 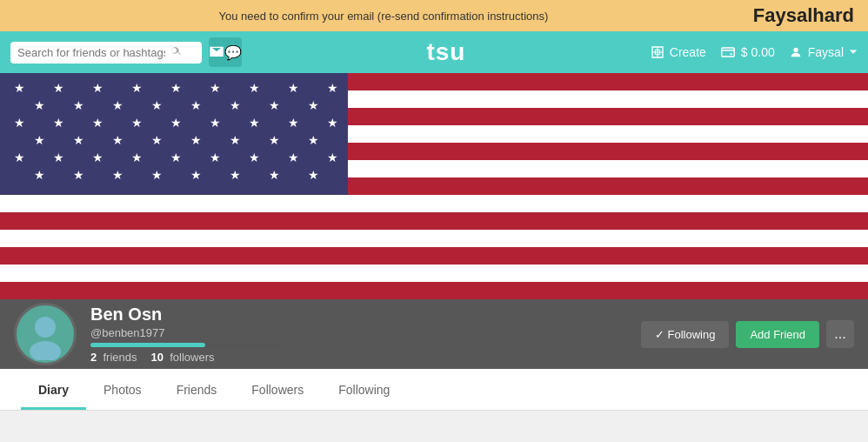 What do you see at coordinates (365, 334) in the screenshot?
I see `profile-info: Ben Osn @benben1977 2 friends 10 followe…` at bounding box center [365, 334].